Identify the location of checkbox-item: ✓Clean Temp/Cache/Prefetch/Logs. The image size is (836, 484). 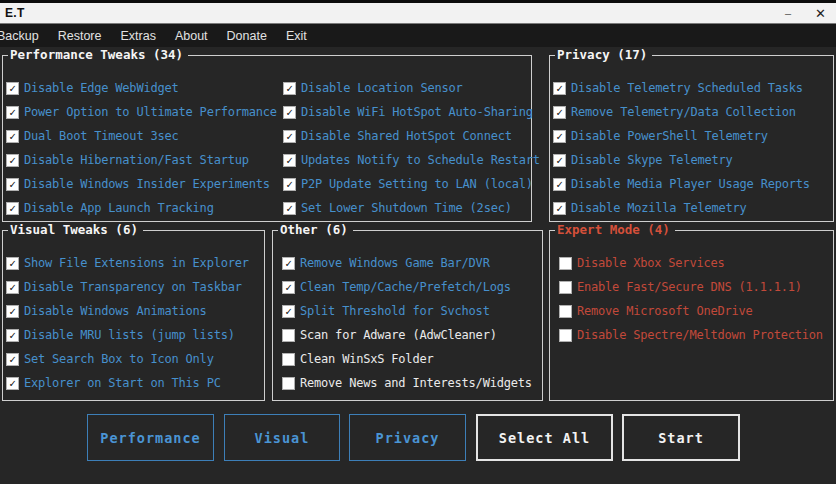
(408, 287).